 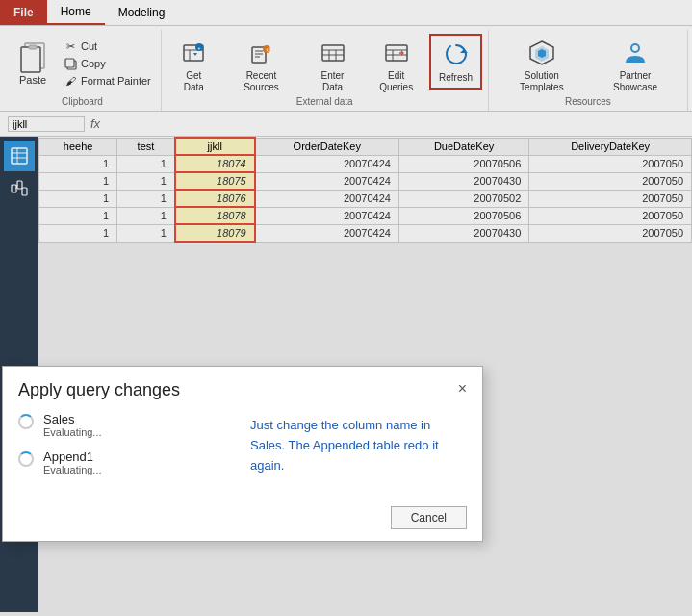 What do you see at coordinates (99, 391) in the screenshot?
I see `dialog-title: Apply query changes` at bounding box center [99, 391].